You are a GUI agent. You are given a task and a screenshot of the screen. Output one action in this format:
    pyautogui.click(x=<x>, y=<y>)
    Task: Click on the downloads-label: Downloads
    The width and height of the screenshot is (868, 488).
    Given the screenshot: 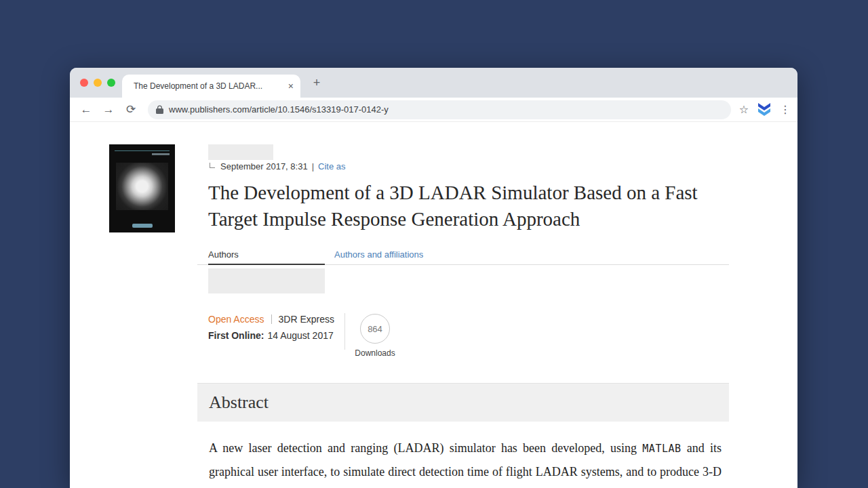 What is the action you would take?
    pyautogui.click(x=375, y=353)
    